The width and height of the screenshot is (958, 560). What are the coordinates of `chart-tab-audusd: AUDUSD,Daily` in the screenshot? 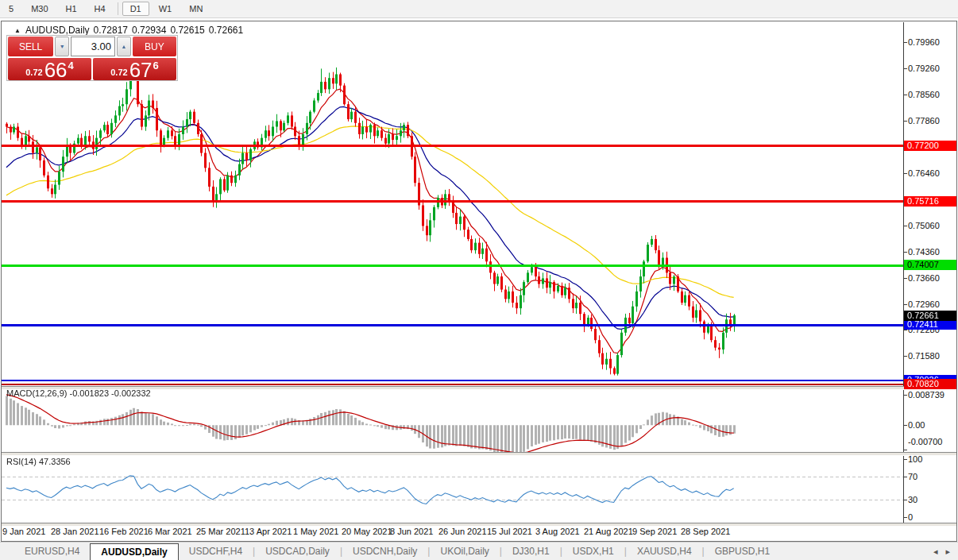 It's located at (133, 551).